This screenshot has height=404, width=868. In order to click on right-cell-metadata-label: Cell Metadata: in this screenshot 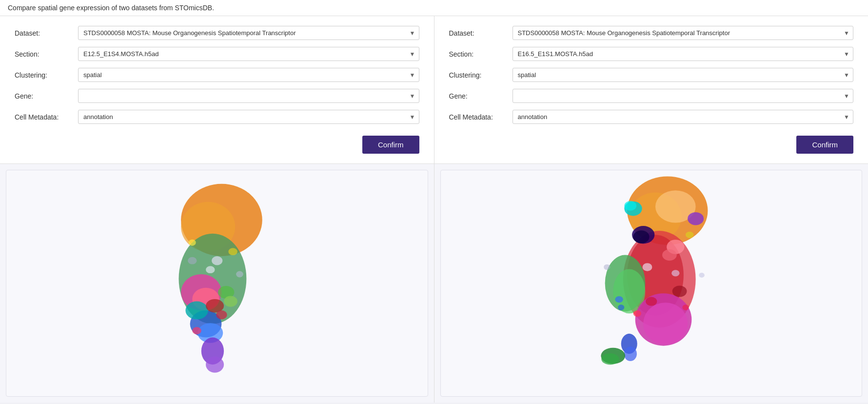, I will do `click(481, 117)`.